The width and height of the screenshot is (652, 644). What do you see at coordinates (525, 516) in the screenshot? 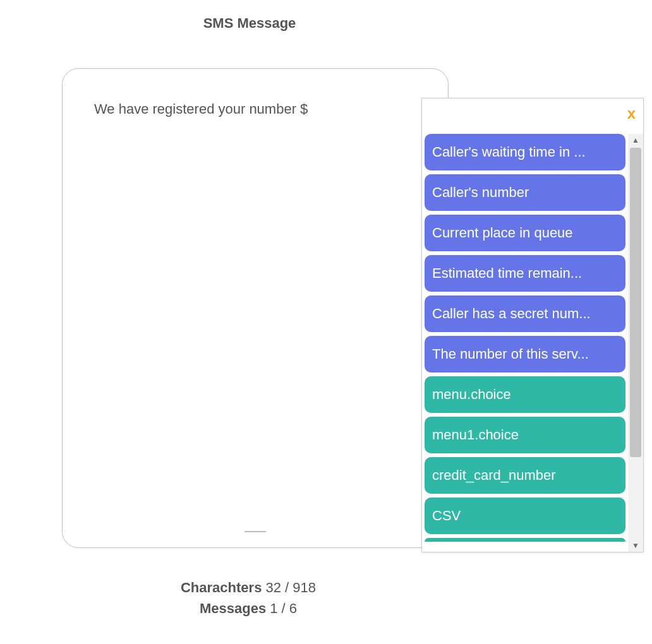
I see `variable-option: CSV` at bounding box center [525, 516].